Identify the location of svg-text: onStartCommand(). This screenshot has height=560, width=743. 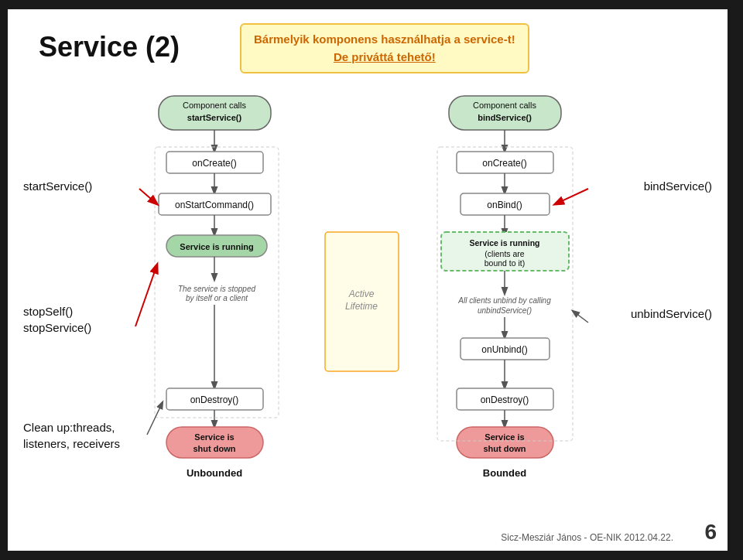
(214, 205).